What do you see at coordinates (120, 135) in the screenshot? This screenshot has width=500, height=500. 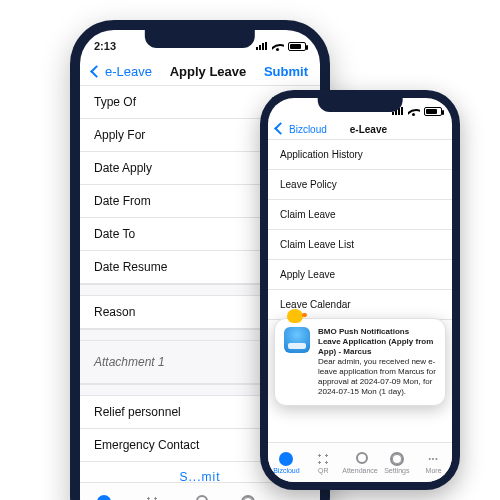 I see `row-label: Apply For` at bounding box center [120, 135].